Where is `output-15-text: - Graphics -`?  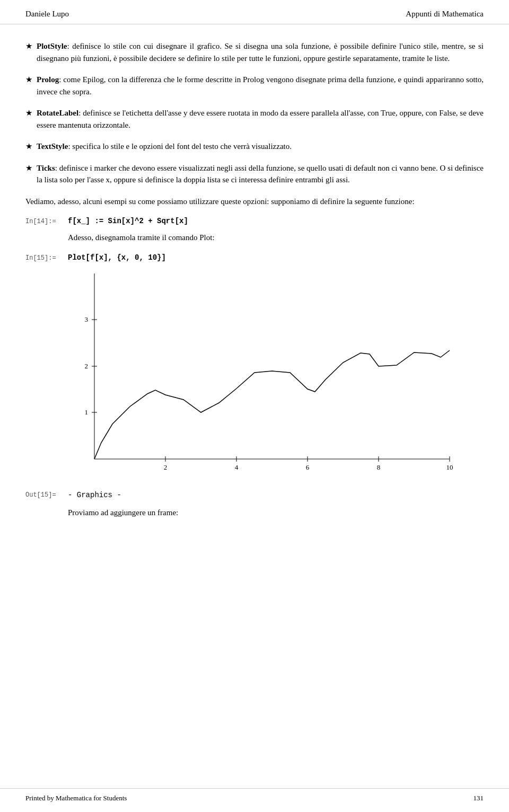 output-15-text: - Graphics - is located at coordinates (94, 495).